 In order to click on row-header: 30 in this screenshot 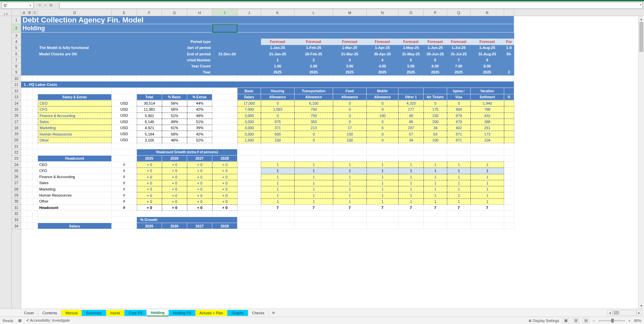, I will do `click(16, 202)`.